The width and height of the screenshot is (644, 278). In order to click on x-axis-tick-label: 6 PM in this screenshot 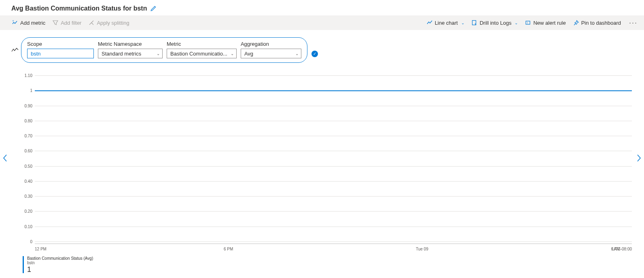, I will do `click(228, 249)`.